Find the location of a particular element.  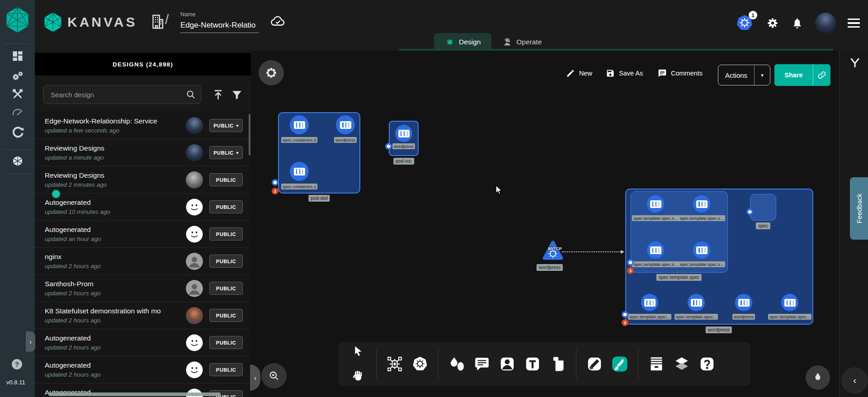

container-node: spec.containers.1 is located at coordinates (299, 175).